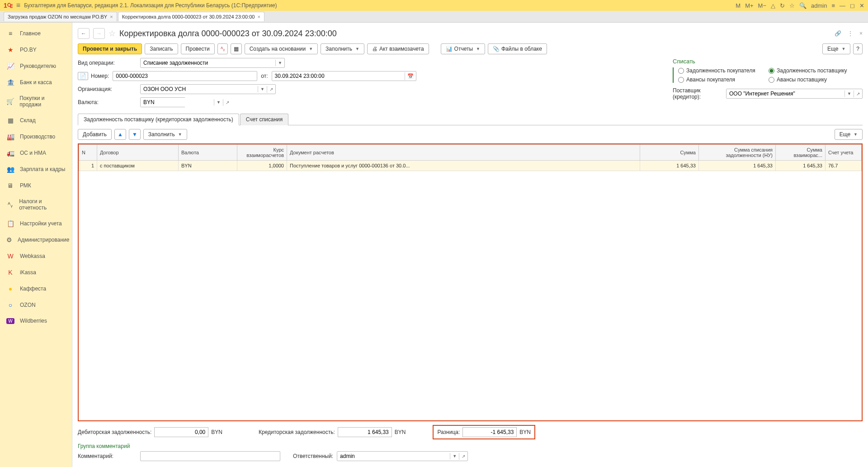 The width and height of the screenshot is (868, 467). Describe the element at coordinates (138, 153) in the screenshot. I see `col-contract: Договор` at that location.